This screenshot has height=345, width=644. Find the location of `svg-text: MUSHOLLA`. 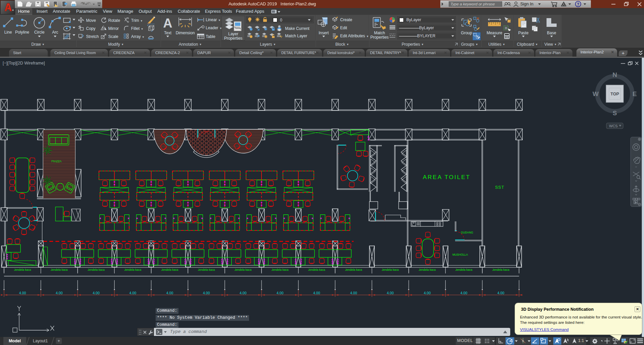

svg-text: MUSHOLLA is located at coordinates (460, 255).